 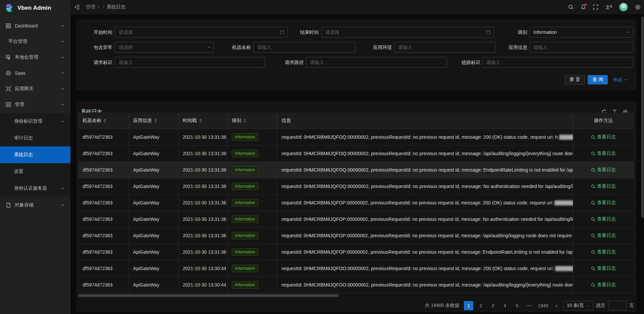 What do you see at coordinates (190, 62) in the screenshot?
I see `request-id-input` at bounding box center [190, 62].